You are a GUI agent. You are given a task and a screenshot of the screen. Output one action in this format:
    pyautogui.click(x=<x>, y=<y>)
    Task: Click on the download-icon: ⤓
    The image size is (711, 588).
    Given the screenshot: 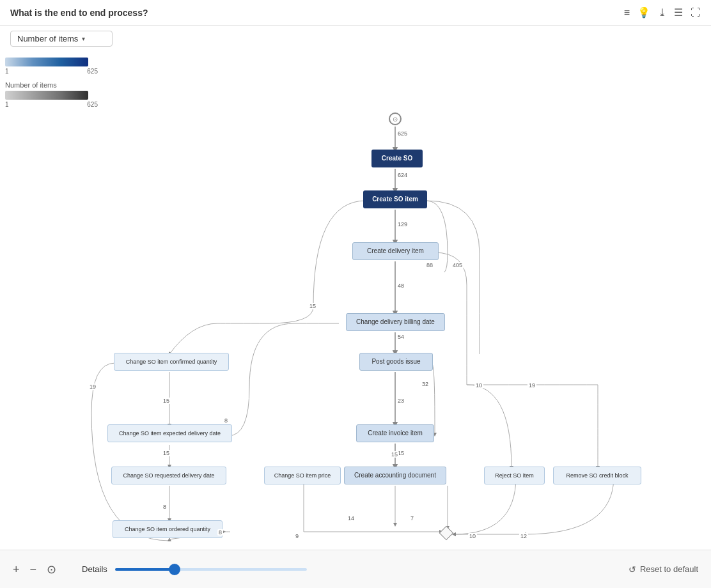 What is the action you would take?
    pyautogui.click(x=662, y=13)
    